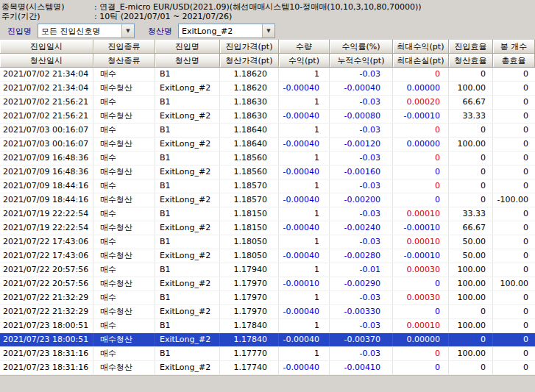 The image size is (535, 392). What do you see at coordinates (124, 47) in the screenshot?
I see `column-header: 진입종류` at bounding box center [124, 47].